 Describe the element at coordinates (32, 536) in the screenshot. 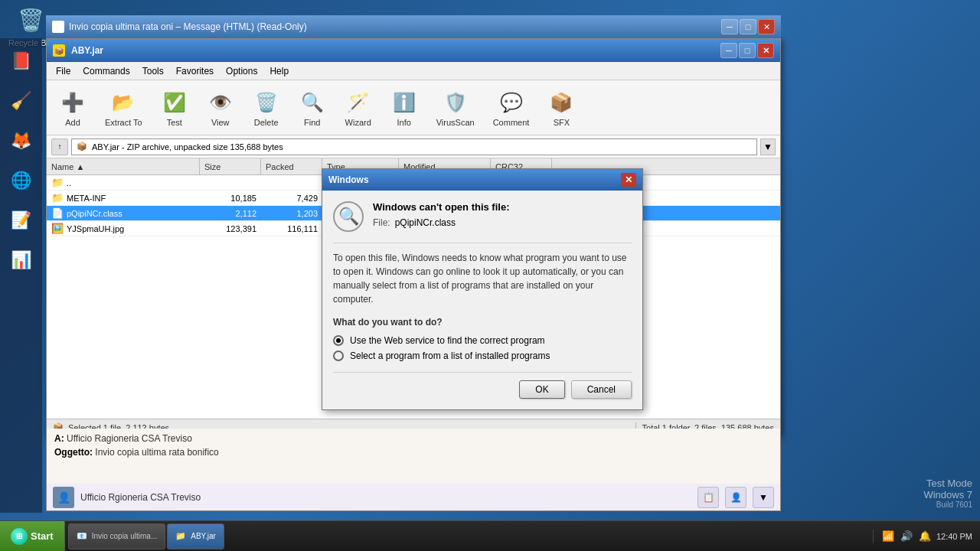

I see `start-button: ⊞ Start` at that location.